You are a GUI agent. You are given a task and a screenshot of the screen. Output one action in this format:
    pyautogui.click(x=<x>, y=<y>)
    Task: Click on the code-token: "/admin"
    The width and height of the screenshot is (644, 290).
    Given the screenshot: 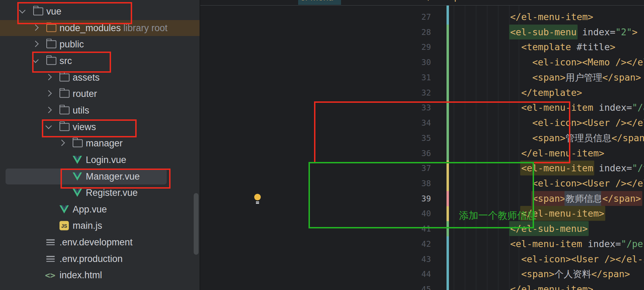 What is the action you would take?
    pyautogui.click(x=638, y=107)
    